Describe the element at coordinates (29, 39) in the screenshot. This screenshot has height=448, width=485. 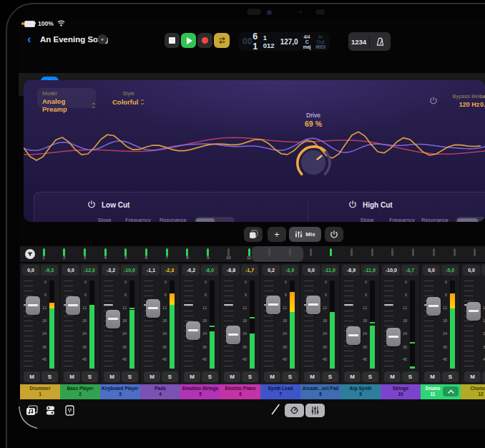
I see `back-button: ‹` at that location.